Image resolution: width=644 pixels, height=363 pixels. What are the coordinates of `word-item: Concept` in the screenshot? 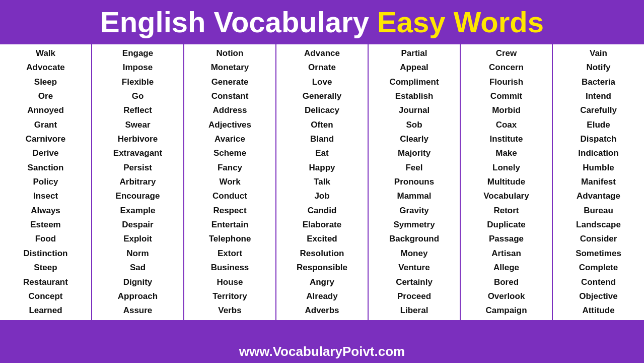 It's located at (46, 296).